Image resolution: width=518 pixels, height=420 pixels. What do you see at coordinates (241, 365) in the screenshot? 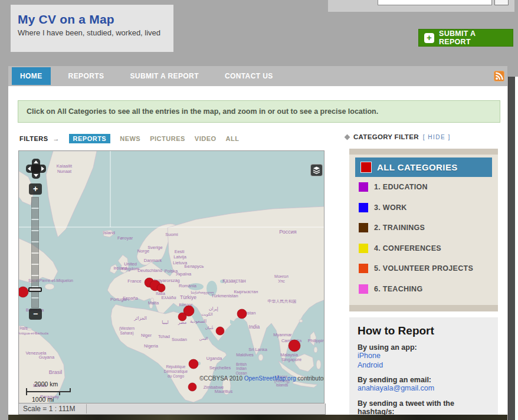
I see `map-label: British` at bounding box center [241, 365].